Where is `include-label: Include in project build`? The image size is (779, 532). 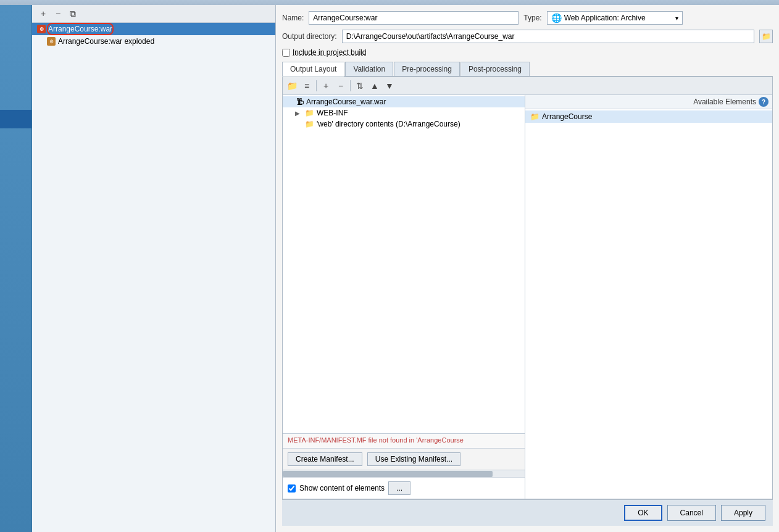 include-label: Include in project build is located at coordinates (330, 52).